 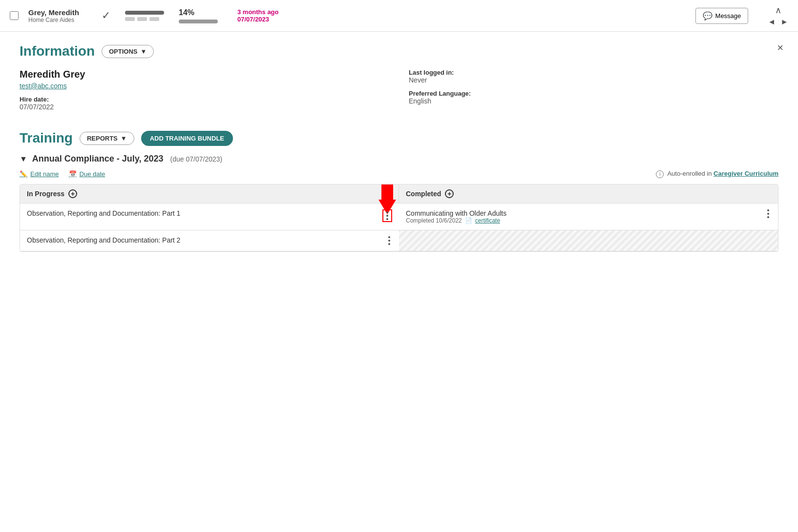 I want to click on completed-item-1: Communicating with Older Adults Complete…, so click(x=456, y=217).